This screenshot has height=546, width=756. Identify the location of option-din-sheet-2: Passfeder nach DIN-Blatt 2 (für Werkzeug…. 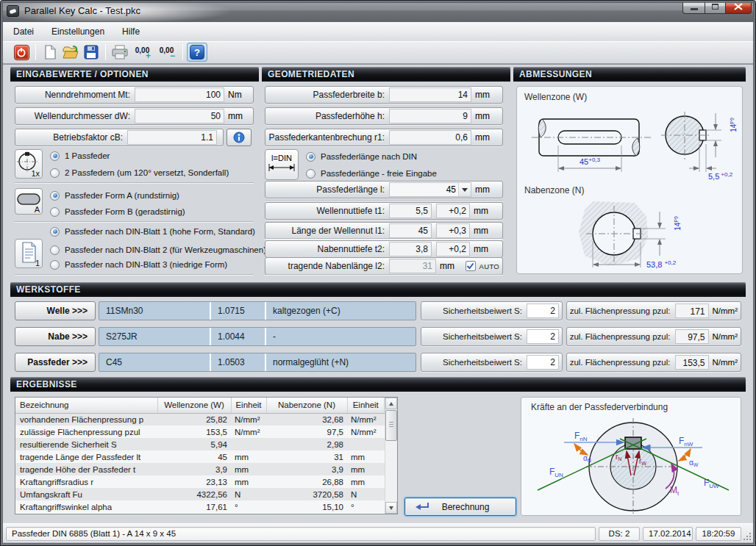
(158, 250).